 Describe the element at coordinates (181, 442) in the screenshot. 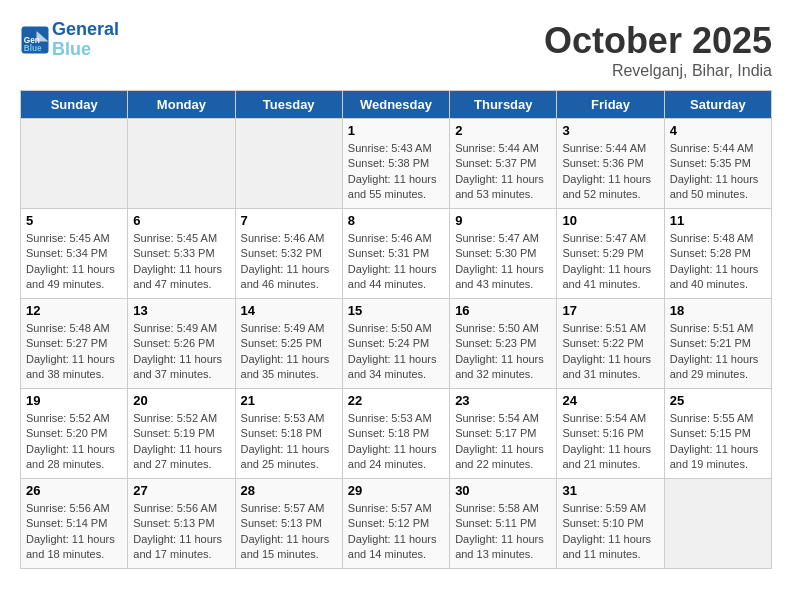

I see `day-info: Sunrise: 5:52 AM Sunset: 5:19 PM Dayligh…` at that location.